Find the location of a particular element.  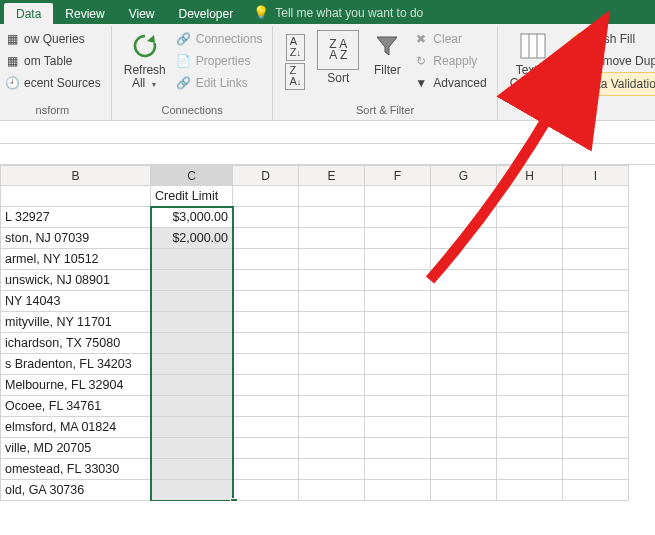

filter-button: Filter is located at coordinates (387, 63).